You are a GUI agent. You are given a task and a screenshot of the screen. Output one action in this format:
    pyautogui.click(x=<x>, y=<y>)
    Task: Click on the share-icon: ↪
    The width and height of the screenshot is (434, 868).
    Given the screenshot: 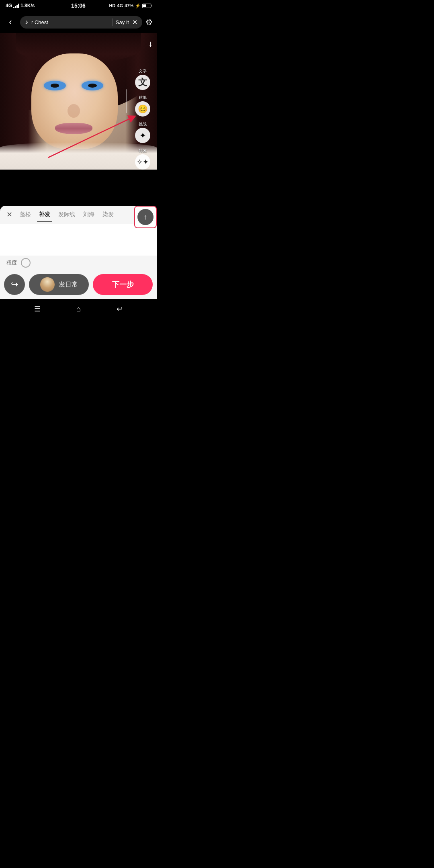 What is the action you would take?
    pyautogui.click(x=14, y=285)
    